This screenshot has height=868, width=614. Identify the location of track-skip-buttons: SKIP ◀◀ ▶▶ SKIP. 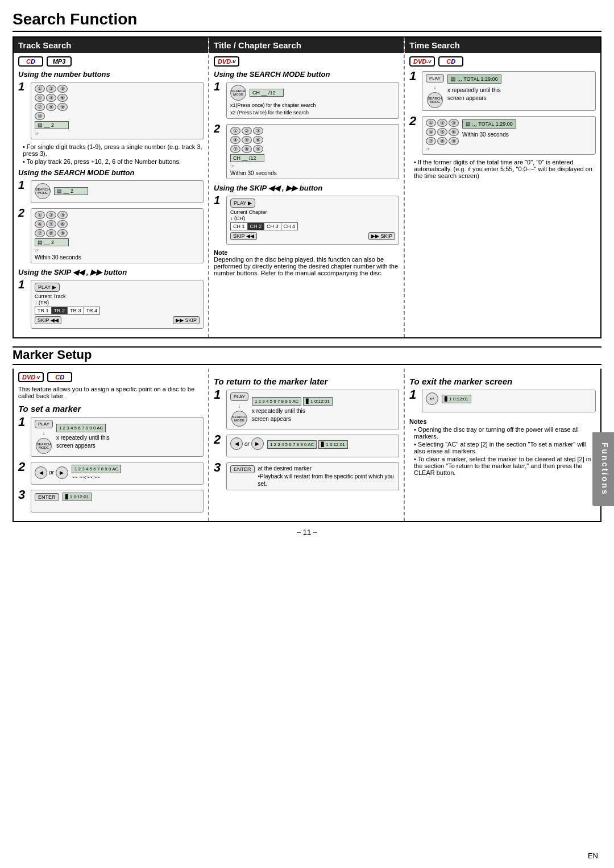
(117, 320).